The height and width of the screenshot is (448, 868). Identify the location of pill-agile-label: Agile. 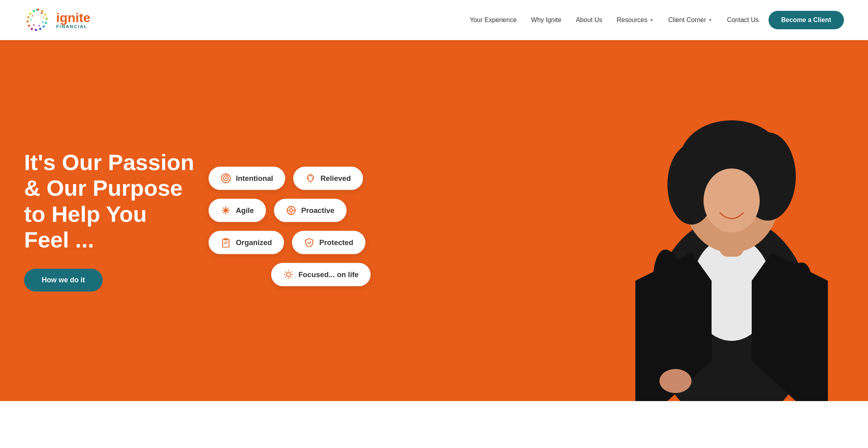
(245, 211).